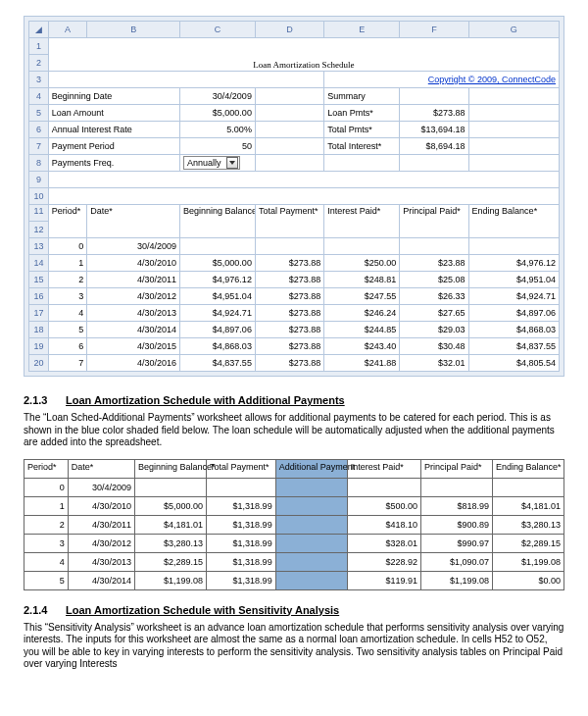  What do you see at coordinates (39, 47) in the screenshot?
I see `row-header: 1` at bounding box center [39, 47].